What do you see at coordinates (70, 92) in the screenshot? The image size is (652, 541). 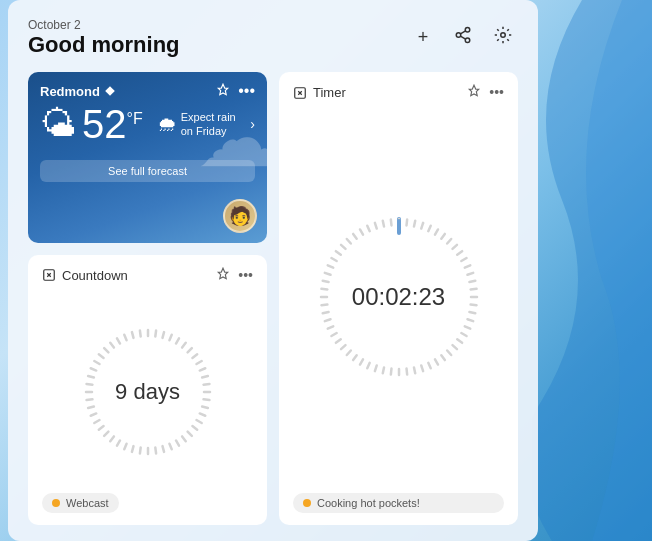 I see `location-name: Redmond` at bounding box center [70, 92].